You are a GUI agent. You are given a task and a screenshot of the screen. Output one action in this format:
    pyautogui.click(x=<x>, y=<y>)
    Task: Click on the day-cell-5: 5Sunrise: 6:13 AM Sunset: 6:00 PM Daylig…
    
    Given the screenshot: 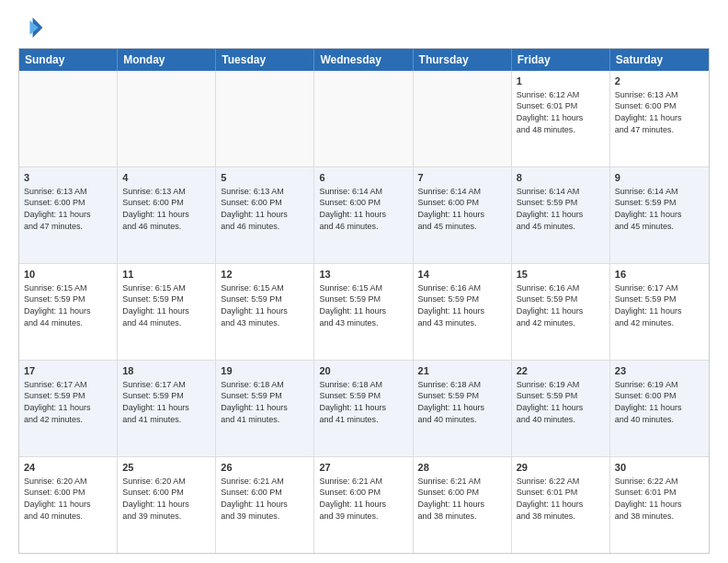 What is the action you would take?
    pyautogui.click(x=265, y=215)
    